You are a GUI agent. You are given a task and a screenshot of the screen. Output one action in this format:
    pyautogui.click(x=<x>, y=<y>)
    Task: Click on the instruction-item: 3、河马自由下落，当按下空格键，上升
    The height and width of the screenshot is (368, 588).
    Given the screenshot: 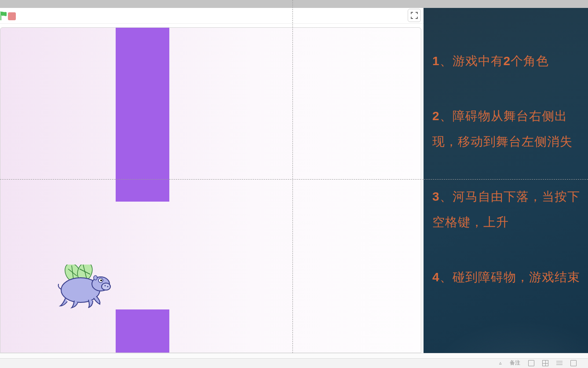 What is the action you would take?
    pyautogui.click(x=508, y=210)
    